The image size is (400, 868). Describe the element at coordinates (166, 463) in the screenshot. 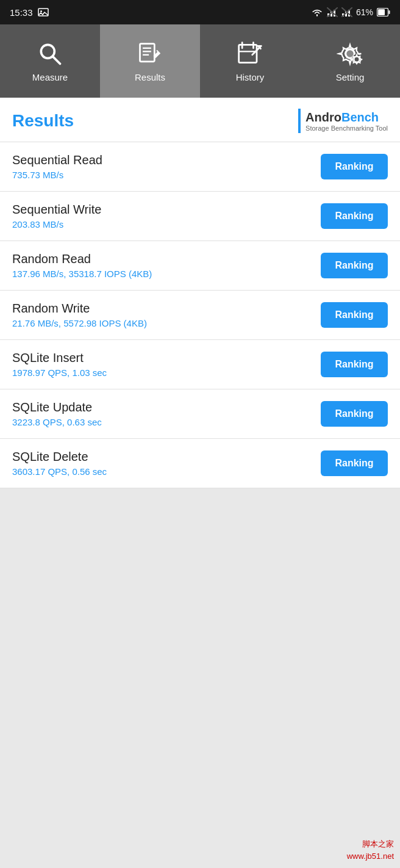

I see `result-info: SQLite Delete 3603.17 QPS, 0.56 sec` at that location.